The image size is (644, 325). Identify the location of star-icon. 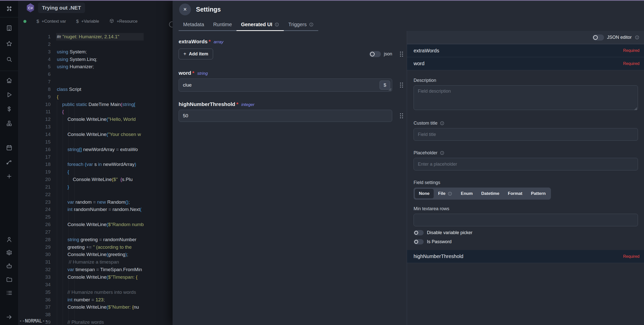
(9, 44).